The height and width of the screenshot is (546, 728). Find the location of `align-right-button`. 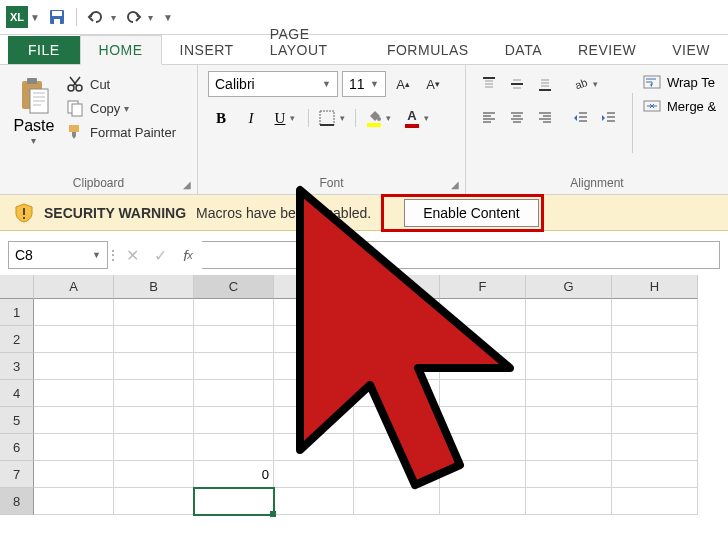

align-right-button is located at coordinates (545, 118).